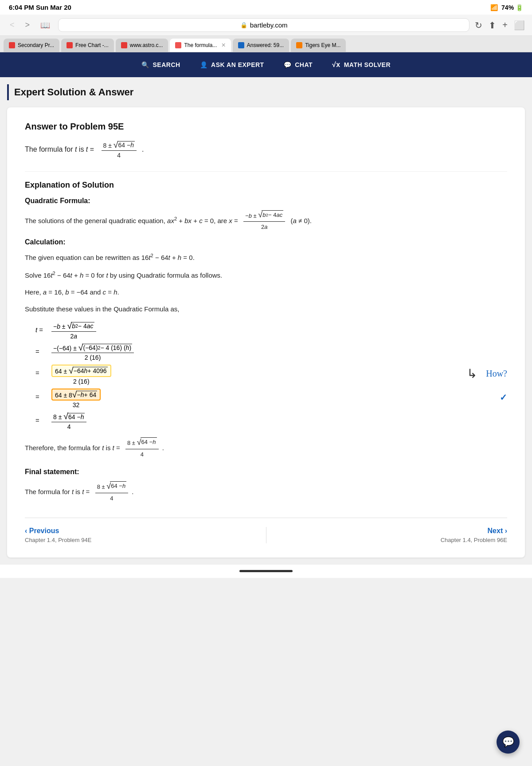  What do you see at coordinates (487, 373) in the screenshot?
I see `step3-annotation: ↳ How?` at bounding box center [487, 373].